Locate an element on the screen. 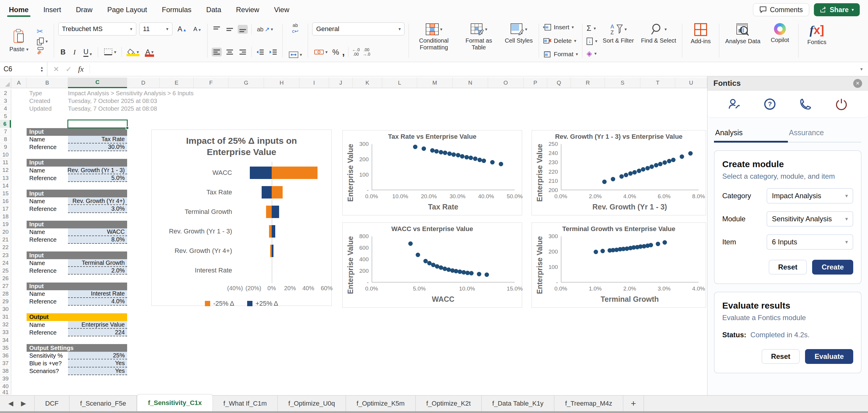 This screenshot has width=868, height=413. copy-button: ▾ is located at coordinates (42, 41).